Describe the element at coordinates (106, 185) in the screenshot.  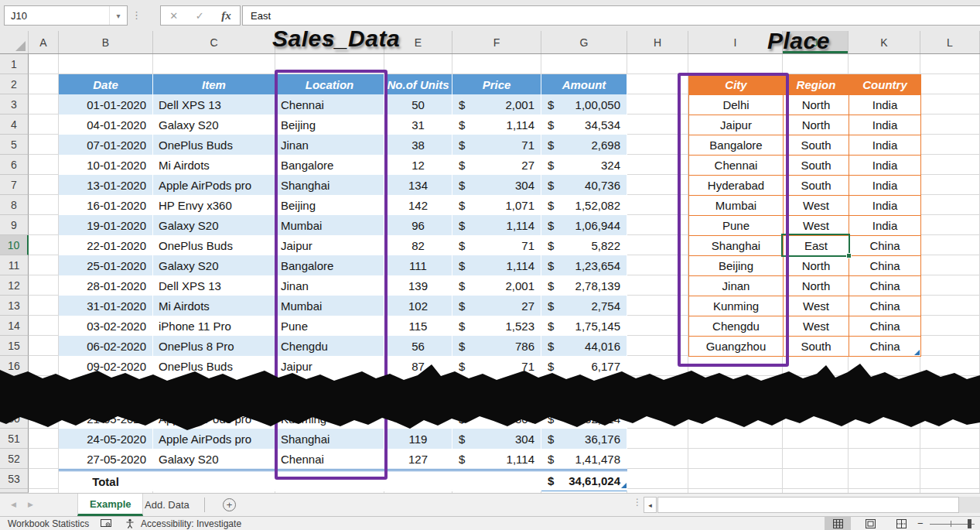
I see `cell-date: 13-01-2020` at that location.